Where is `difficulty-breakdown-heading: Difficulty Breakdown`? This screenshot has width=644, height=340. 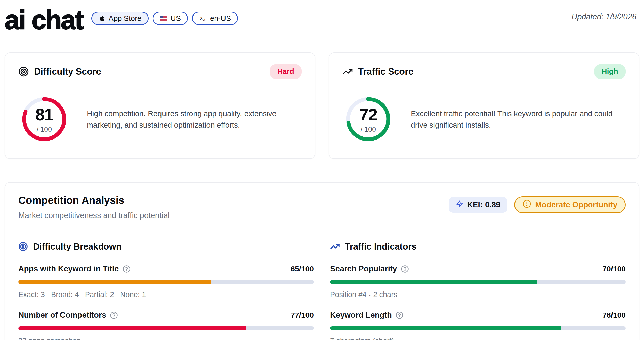 difficulty-breakdown-heading: Difficulty Breakdown is located at coordinates (77, 246).